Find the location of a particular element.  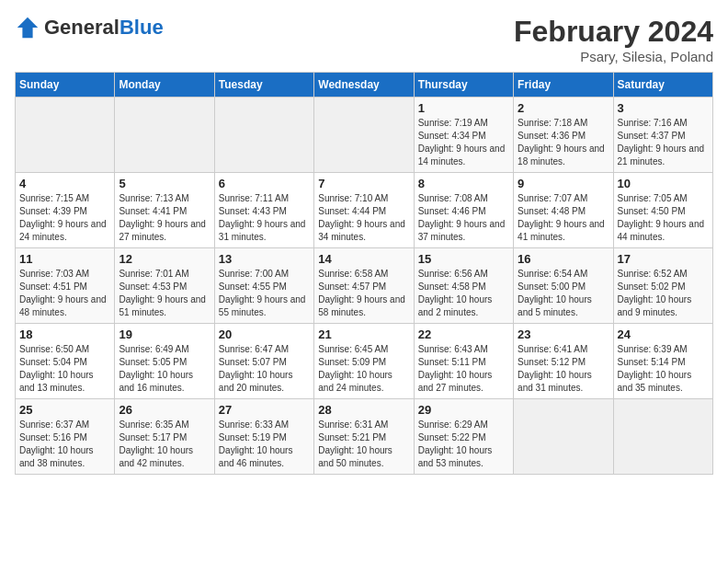

calendar-cell: 6Sunrise: 7:11 AM Sunset: 4:43 PM Daylig… is located at coordinates (264, 211).